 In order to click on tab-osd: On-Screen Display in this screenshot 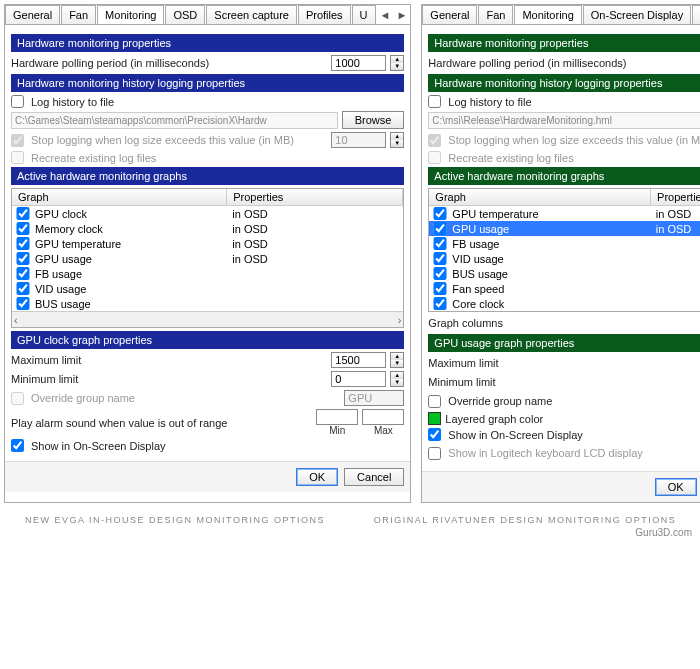, I will do `click(637, 14)`.